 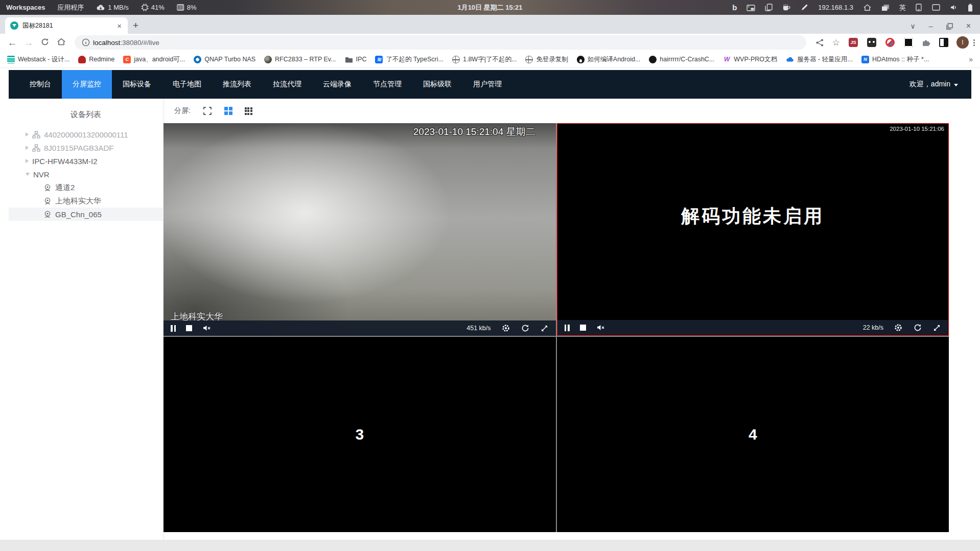 What do you see at coordinates (86, 188) in the screenshot?
I see `tree-item-channel2: 通道2` at bounding box center [86, 188].